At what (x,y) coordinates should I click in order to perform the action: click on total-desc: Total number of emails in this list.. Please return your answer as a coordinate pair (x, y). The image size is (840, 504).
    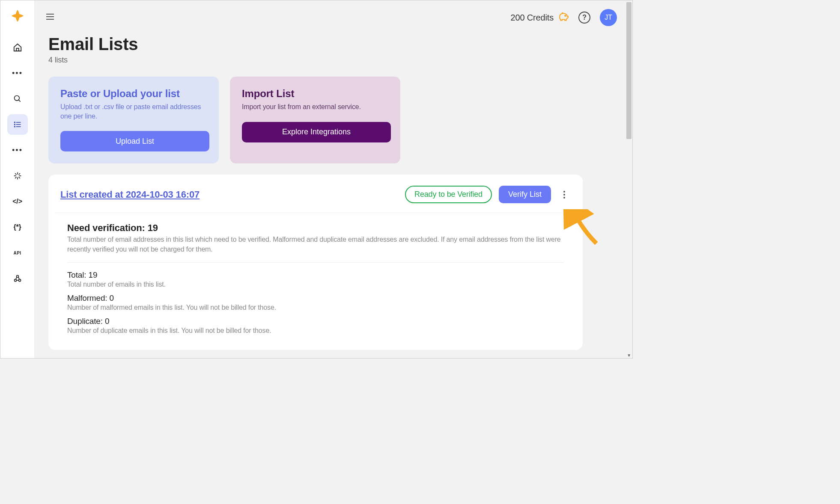
    Looking at the image, I should click on (316, 285).